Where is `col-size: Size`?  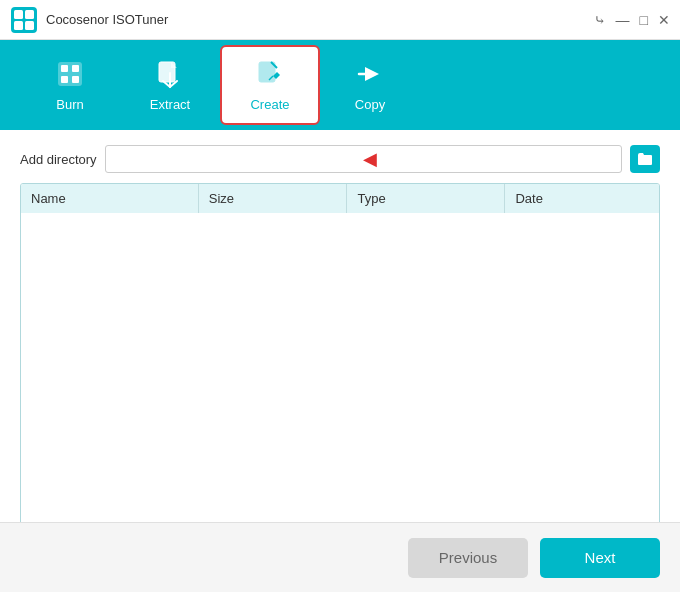
col-size: Size is located at coordinates (272, 198).